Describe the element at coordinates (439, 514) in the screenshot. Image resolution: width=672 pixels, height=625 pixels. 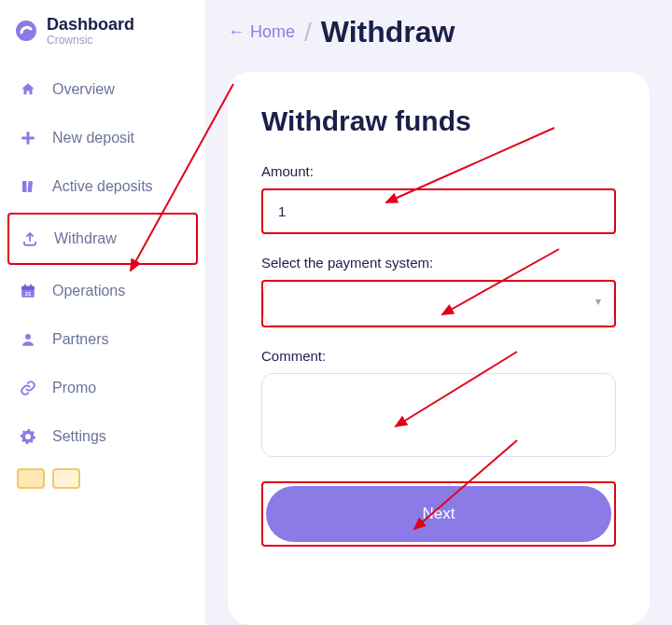
I see `next-button: Next` at that location.